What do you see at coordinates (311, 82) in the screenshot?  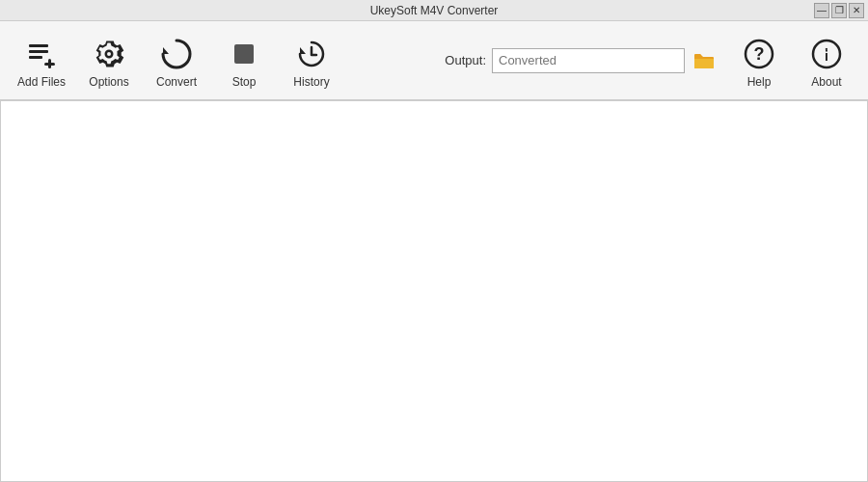 I see `history-label: History` at bounding box center [311, 82].